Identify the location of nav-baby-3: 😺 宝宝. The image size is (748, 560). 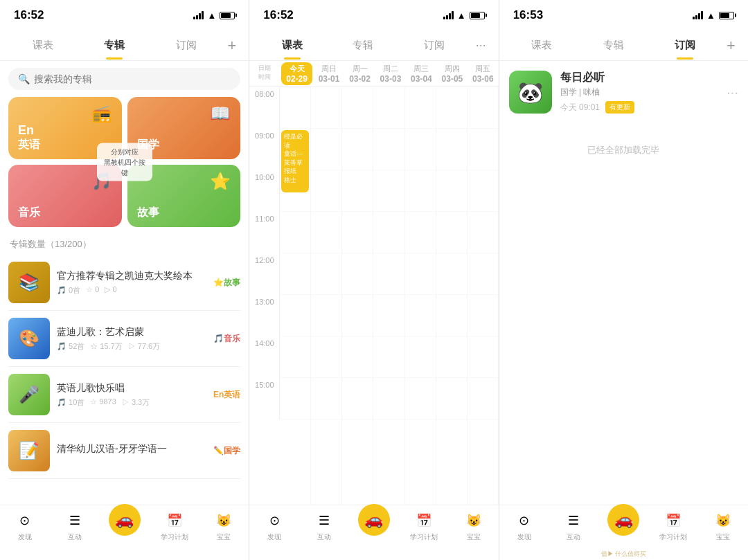
(723, 526).